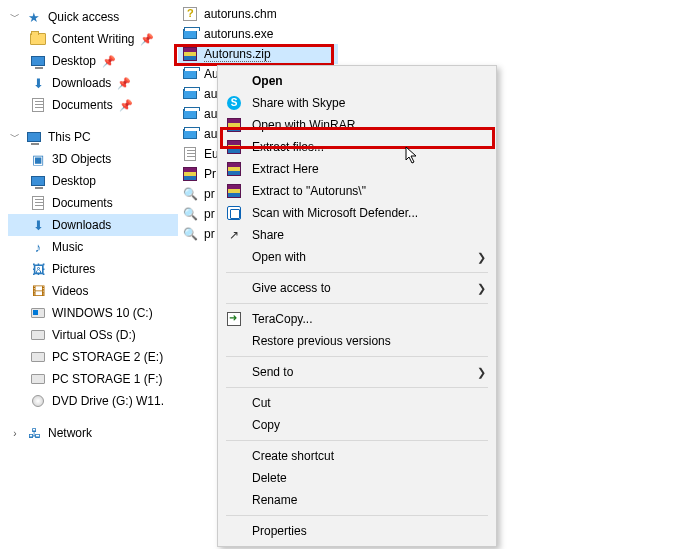 The image size is (696, 549). Describe the element at coordinates (357, 500) in the screenshot. I see `menu-item: Rename` at that location.